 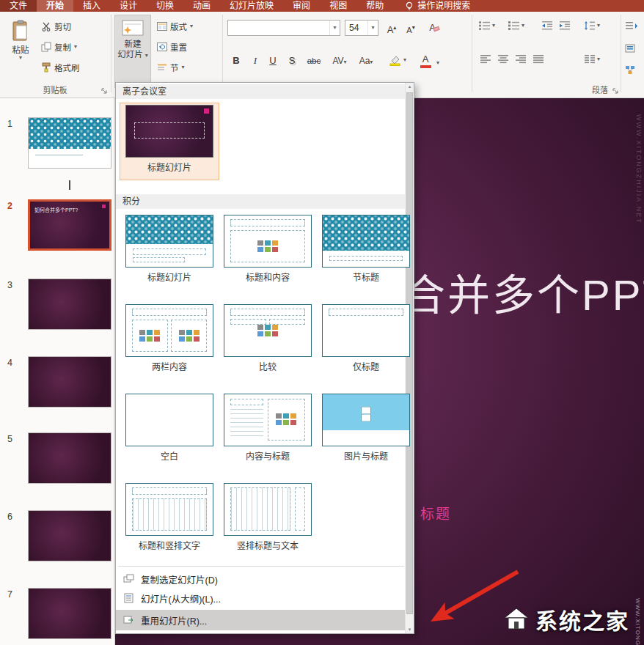 What do you see at coordinates (172, 47) in the screenshot?
I see `reset-button: 重置` at bounding box center [172, 47].